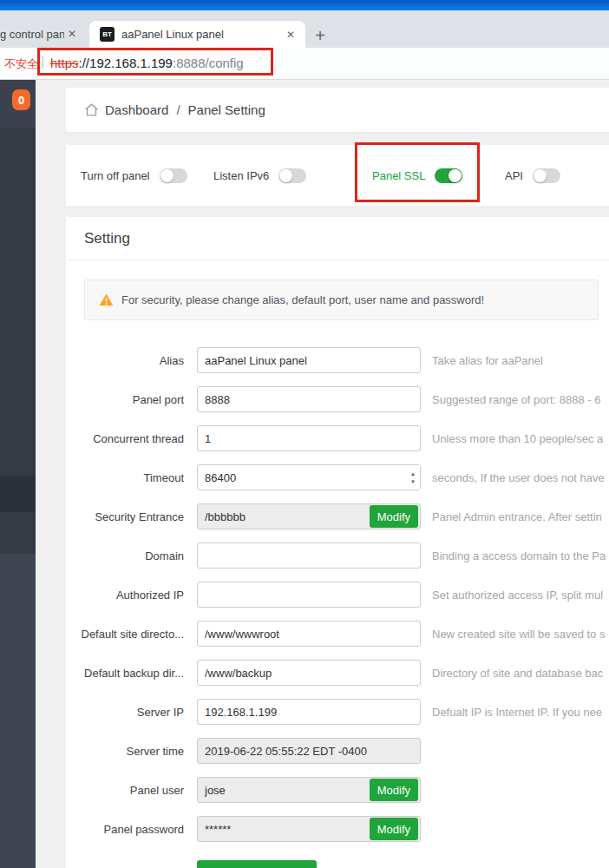 This screenshot has height=868, width=609. Describe the element at coordinates (304, 5) in the screenshot. I see `window-titlebar` at that location.